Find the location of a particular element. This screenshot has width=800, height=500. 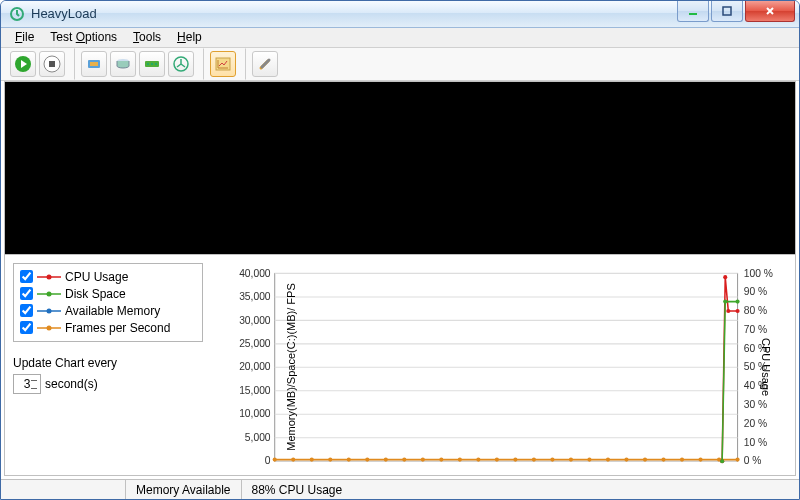

titlebar: HeavyLoad is located at coordinates (400, 14).